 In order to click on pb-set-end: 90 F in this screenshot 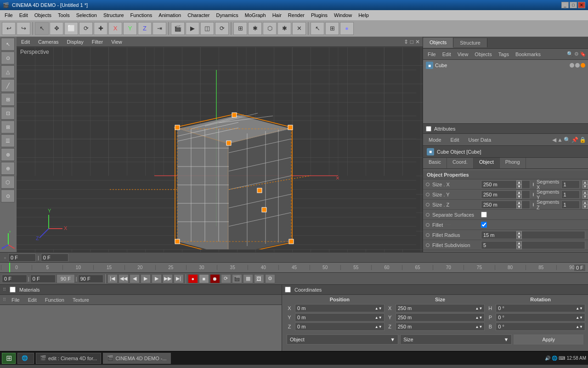, I will do `click(66, 279)`.